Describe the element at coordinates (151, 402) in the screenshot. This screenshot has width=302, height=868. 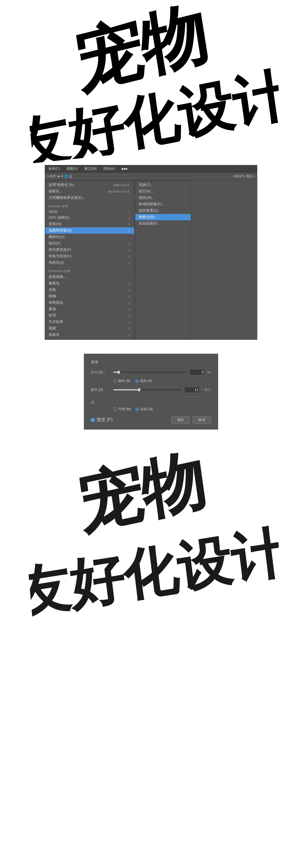
I see `point-section-label: 点` at that location.